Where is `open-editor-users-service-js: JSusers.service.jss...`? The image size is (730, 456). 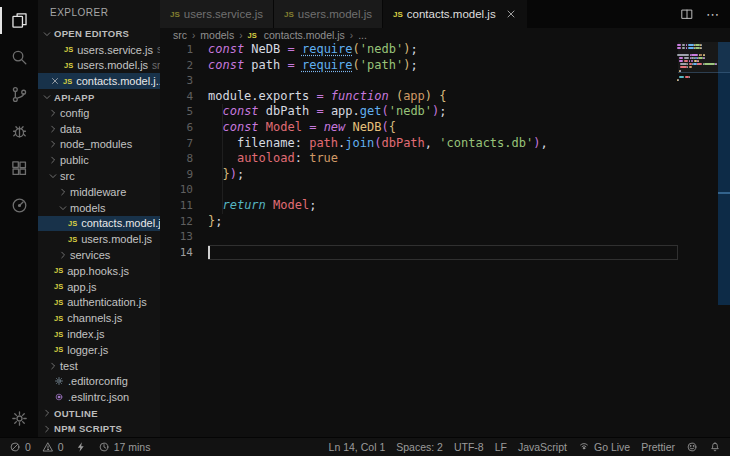
open-editor-users-service-js: JSusers.service.jss... is located at coordinates (99, 50).